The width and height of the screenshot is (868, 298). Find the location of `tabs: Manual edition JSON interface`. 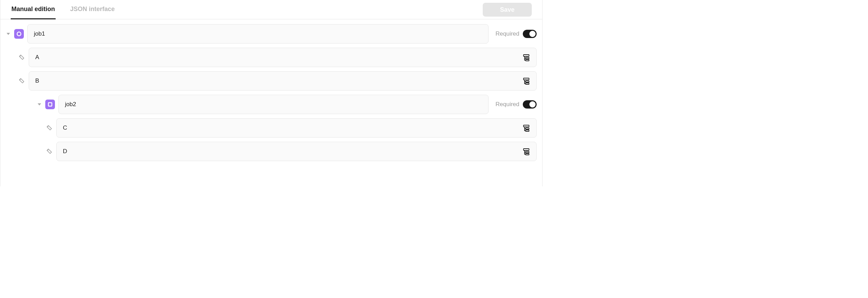

tabs: Manual edition JSON interface is located at coordinates (63, 10).